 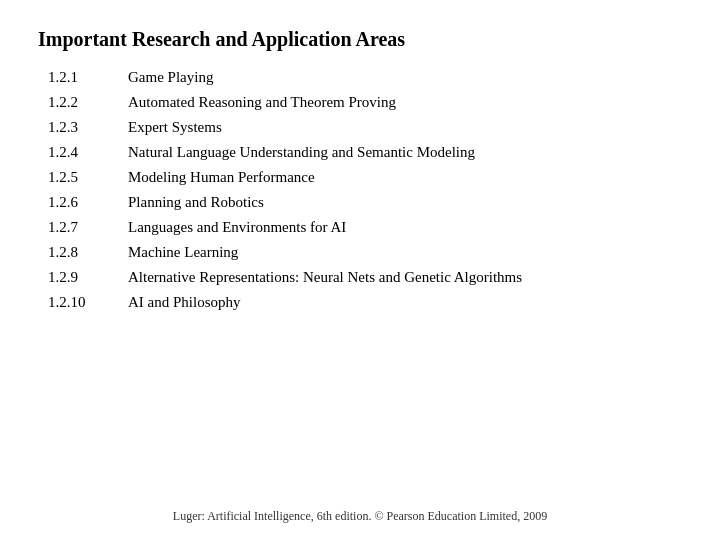 What do you see at coordinates (405, 202) in the screenshot?
I see `item-text: Planning and Robotics` at bounding box center [405, 202].